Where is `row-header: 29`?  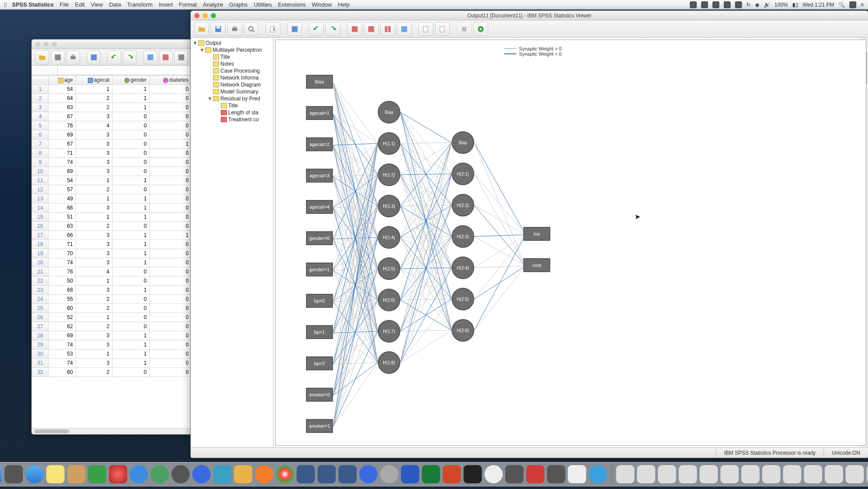 row-header: 29 is located at coordinates (40, 345).